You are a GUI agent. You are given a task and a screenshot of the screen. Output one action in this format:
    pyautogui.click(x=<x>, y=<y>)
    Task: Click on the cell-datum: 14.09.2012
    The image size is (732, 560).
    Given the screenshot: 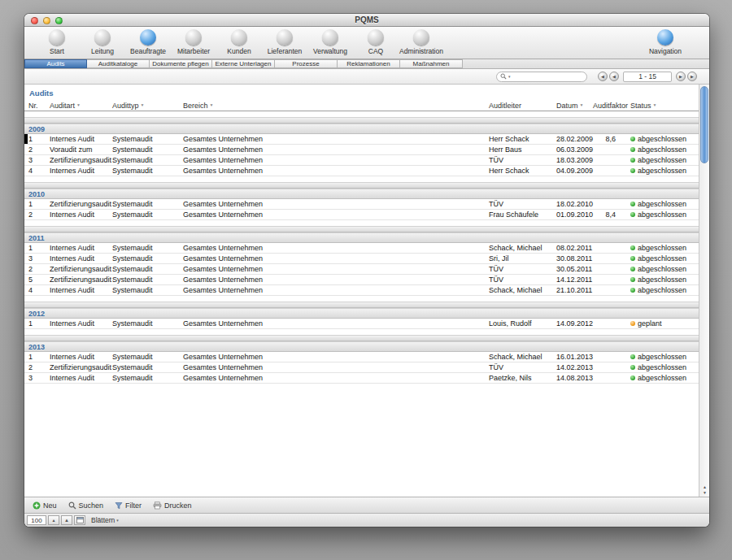 What is the action you would take?
    pyautogui.click(x=574, y=323)
    